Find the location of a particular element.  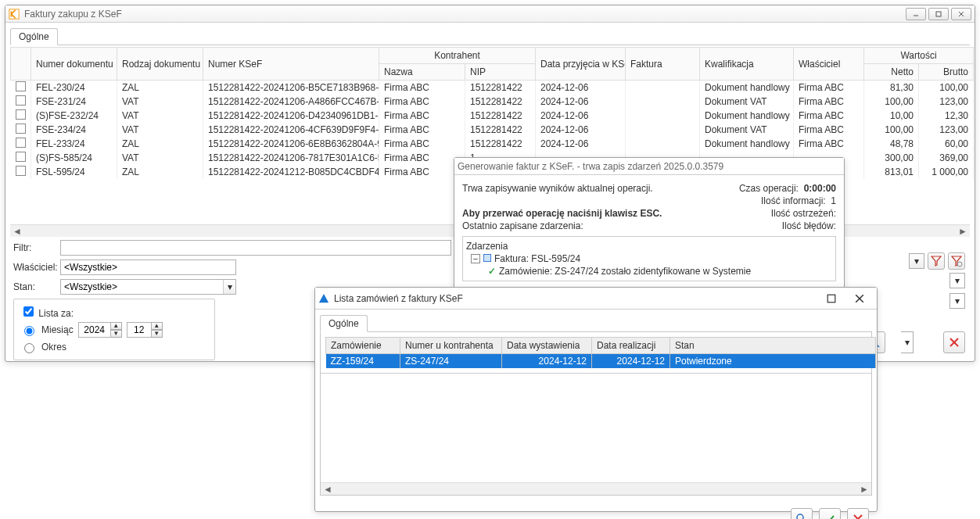

scroll-left-icon: ◄ is located at coordinates (17, 231).